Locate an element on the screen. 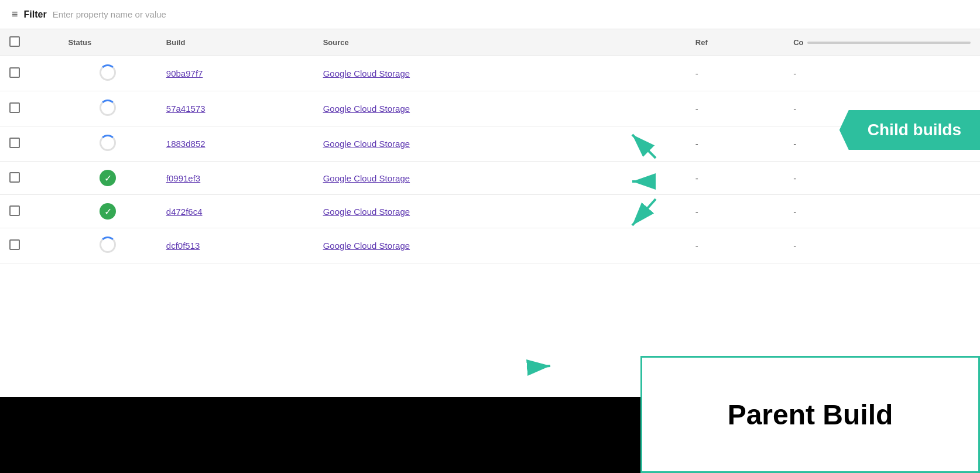 The width and height of the screenshot is (980, 473). build-link: 1883d852 is located at coordinates (186, 144).